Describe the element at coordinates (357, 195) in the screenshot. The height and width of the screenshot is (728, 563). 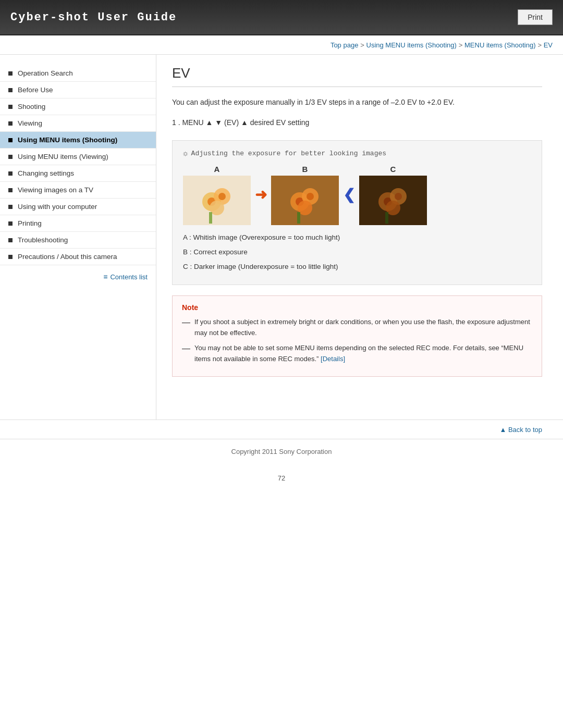
I see `exposure-images-row: A ➜ B` at that location.